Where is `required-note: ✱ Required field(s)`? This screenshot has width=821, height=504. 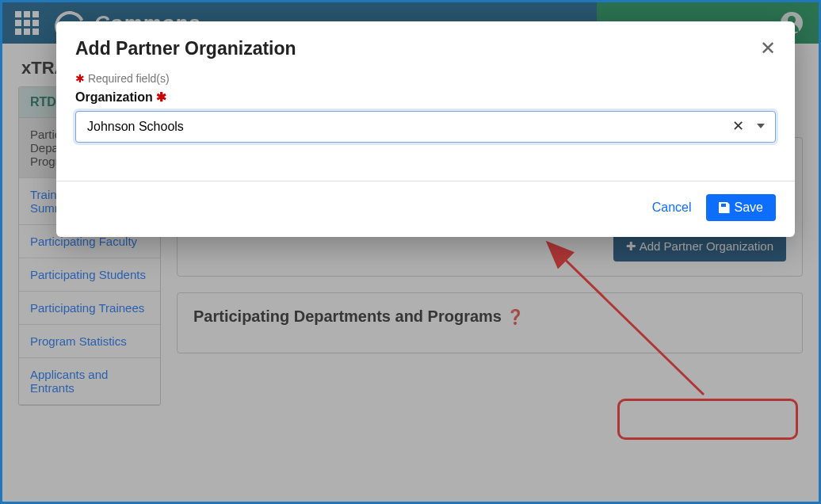
required-note: ✱ Required field(s) is located at coordinates (426, 78).